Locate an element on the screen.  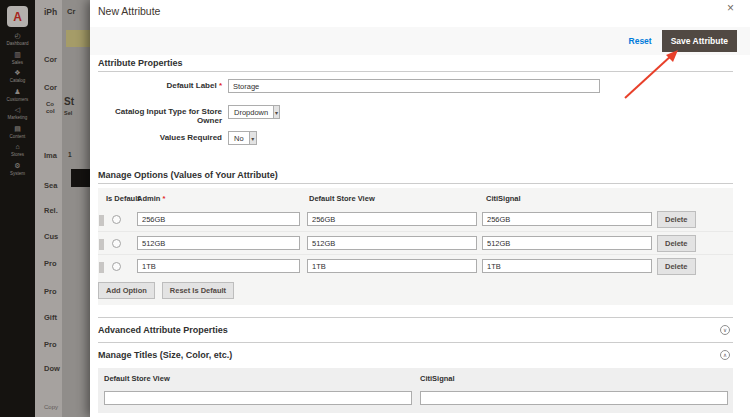
chevron-down-circle-icon: ∨ is located at coordinates (725, 330).